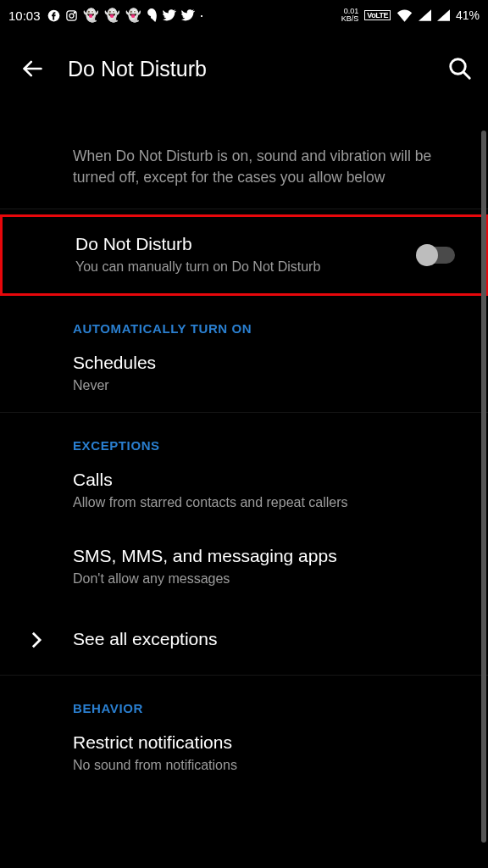 Image resolution: width=488 pixels, height=868 pixels. Describe the element at coordinates (244, 69) in the screenshot. I see `app-bar: Do Not Disturb` at that location.